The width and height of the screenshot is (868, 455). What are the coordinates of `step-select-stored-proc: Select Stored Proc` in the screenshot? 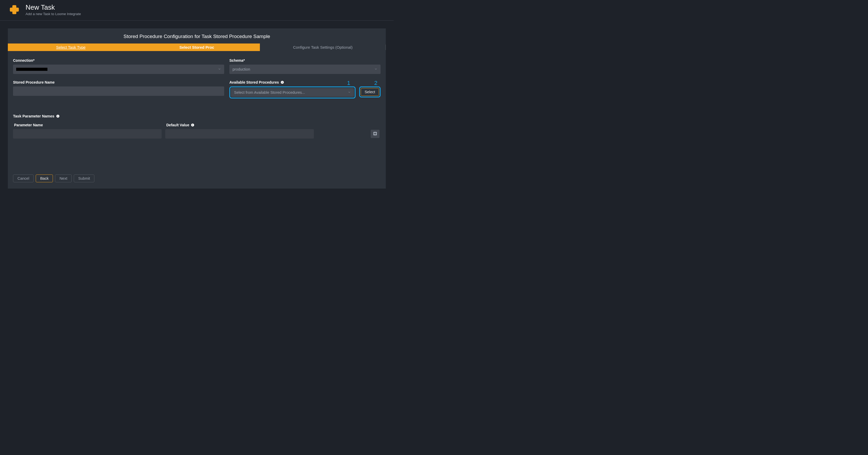 It's located at (197, 47).